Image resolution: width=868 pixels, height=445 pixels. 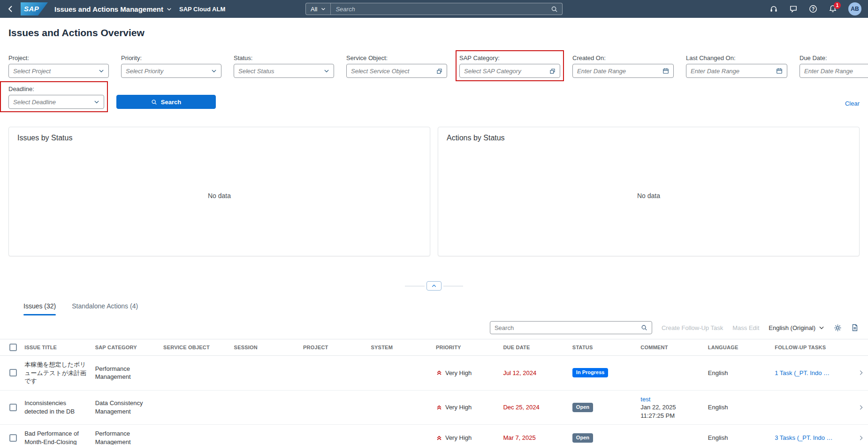 I want to click on col-session: SESSION, so click(x=265, y=347).